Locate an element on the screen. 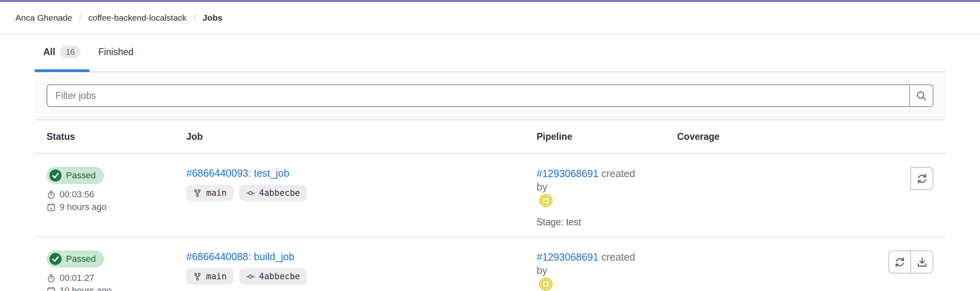  duration-value: 00:03:56 is located at coordinates (77, 195).